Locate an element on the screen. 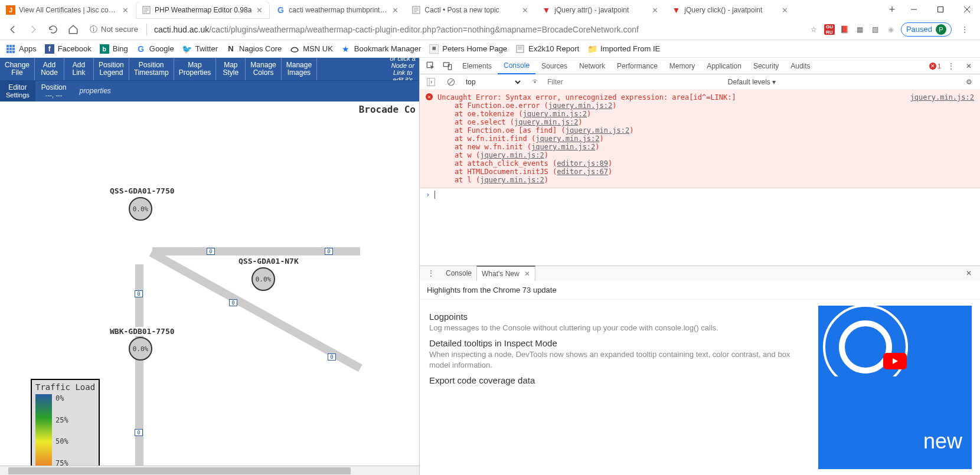 This screenshot has width=980, height=475. devtools-tab: Memory is located at coordinates (682, 66).